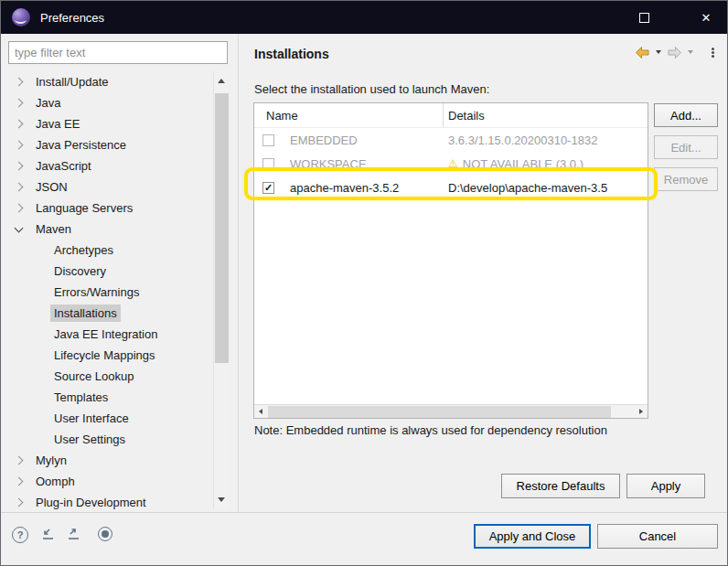 The image size is (728, 566). Describe the element at coordinates (641, 411) in the screenshot. I see `scroll-right-icon` at that location.